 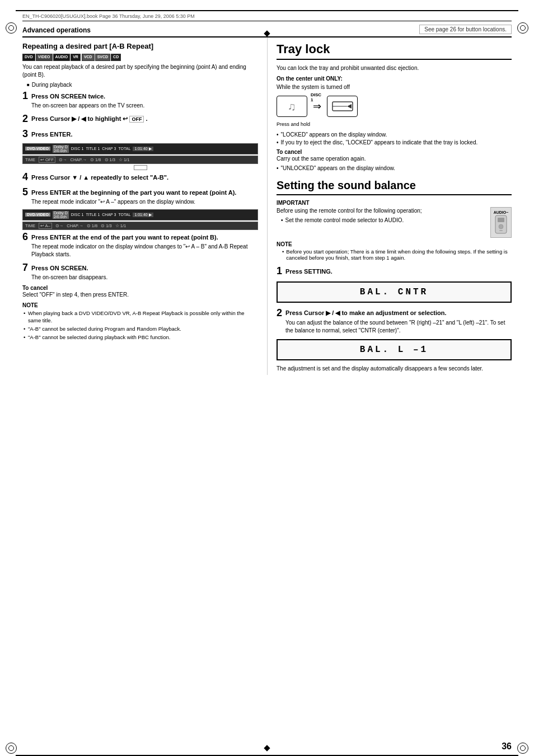 What do you see at coordinates (267, 748) in the screenshot?
I see `bottom-diamond` at bounding box center [267, 748].